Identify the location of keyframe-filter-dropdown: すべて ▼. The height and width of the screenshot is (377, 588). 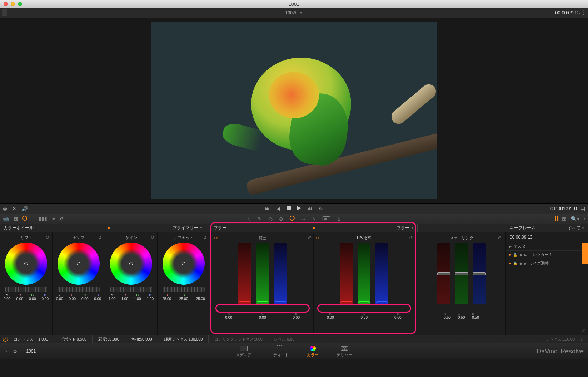
(576, 228).